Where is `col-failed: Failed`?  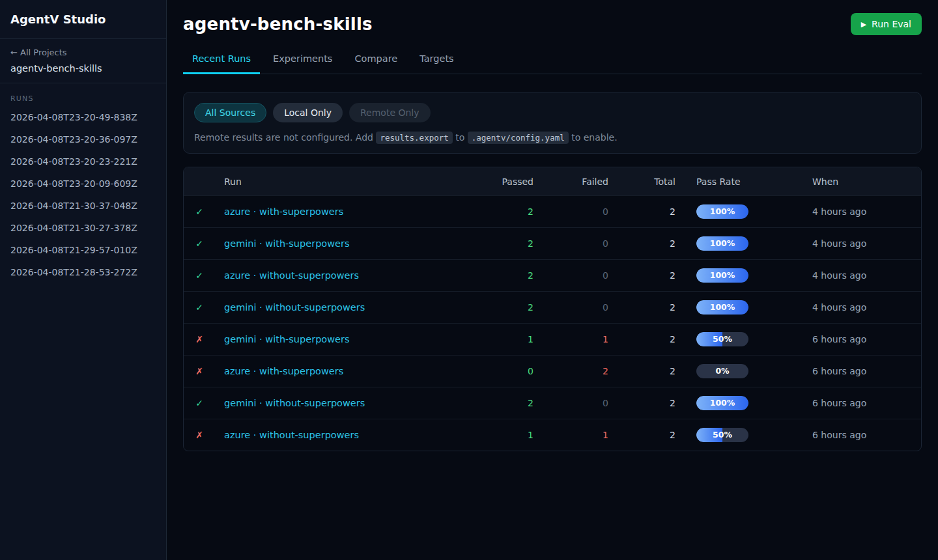 col-failed: Failed is located at coordinates (571, 182).